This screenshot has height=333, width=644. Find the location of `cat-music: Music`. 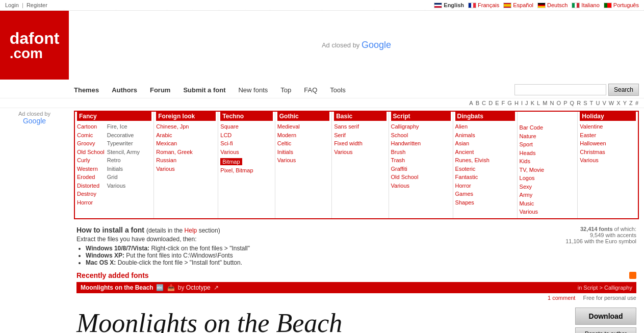

cat-music: Music is located at coordinates (548, 204).